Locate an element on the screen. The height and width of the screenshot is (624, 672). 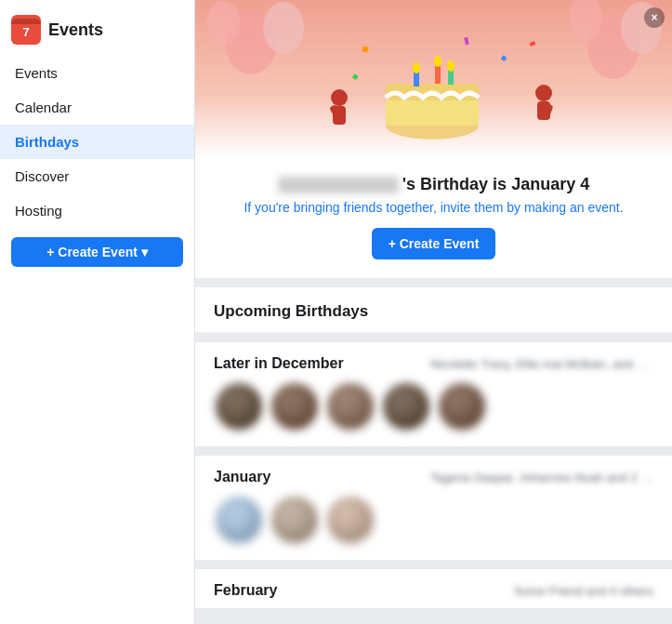
sidebar-item-calendar: Calendar is located at coordinates (97, 108).